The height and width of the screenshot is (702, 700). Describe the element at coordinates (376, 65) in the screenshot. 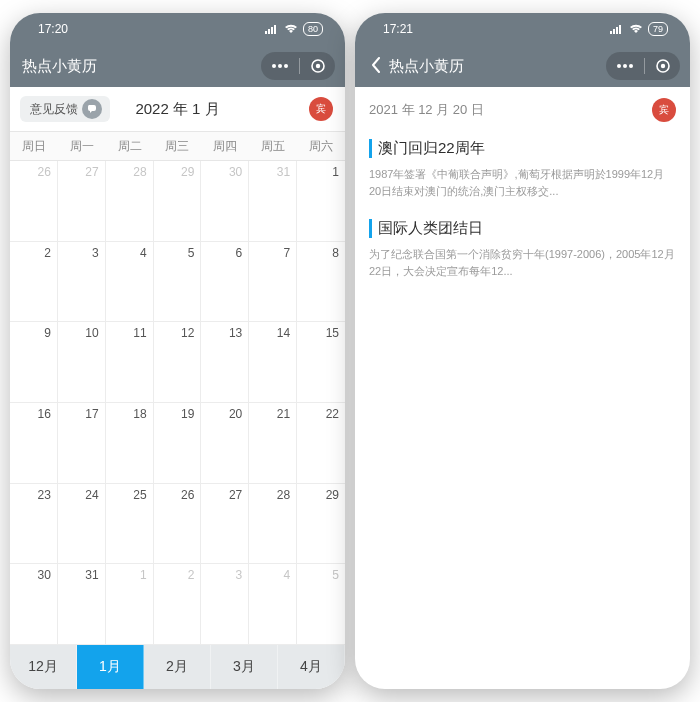

I see `chevron-left-icon` at that location.